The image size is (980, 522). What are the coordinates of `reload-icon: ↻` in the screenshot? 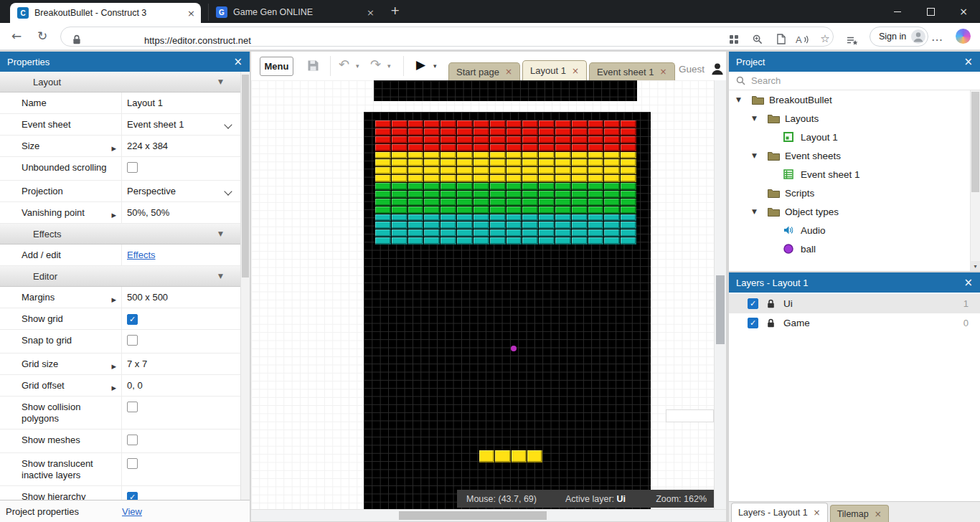 It's located at (42, 36).